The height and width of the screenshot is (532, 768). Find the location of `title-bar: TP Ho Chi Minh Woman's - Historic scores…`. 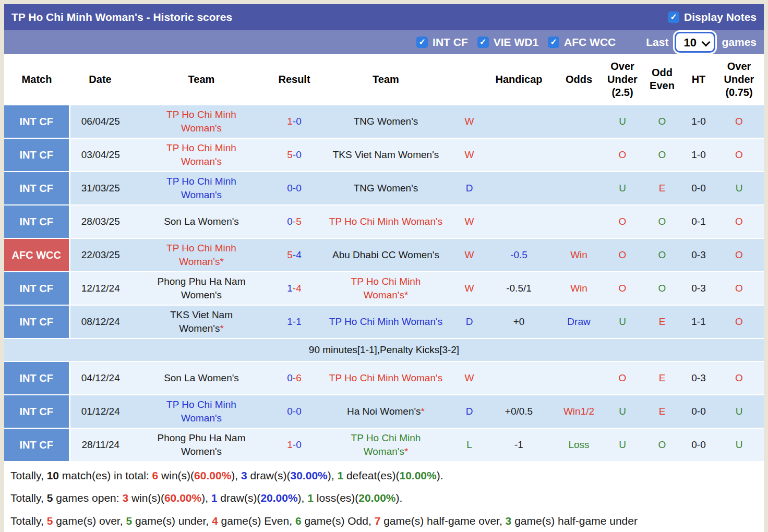

title-bar: TP Ho Chi Minh Woman's - Historic scores… is located at coordinates (384, 17).